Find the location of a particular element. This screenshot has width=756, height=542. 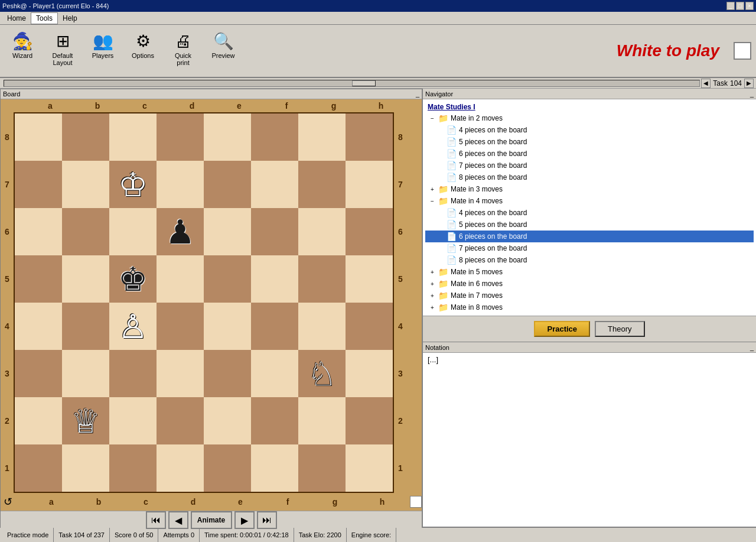

cell-f1 is located at coordinates (275, 468).